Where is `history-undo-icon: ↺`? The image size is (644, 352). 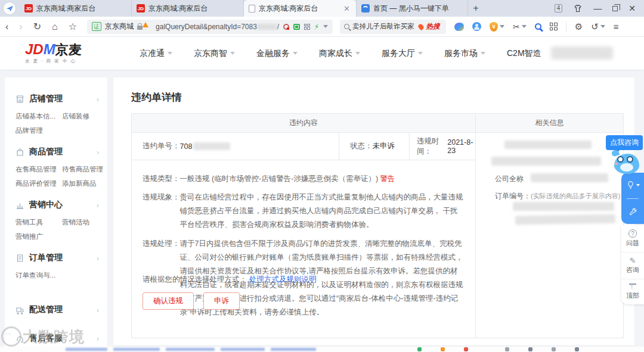
history-undo-icon: ↺ is located at coordinates (598, 27).